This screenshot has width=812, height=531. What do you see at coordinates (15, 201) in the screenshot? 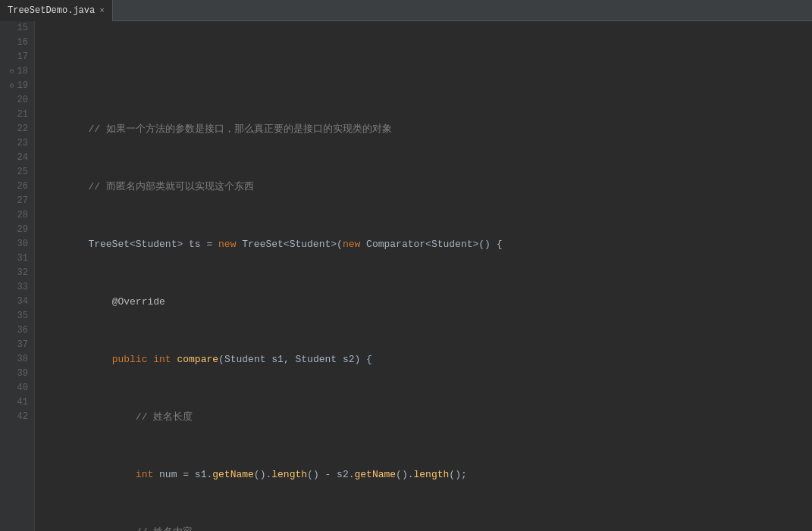
I see `line-num-27: 27` at bounding box center [15, 201].